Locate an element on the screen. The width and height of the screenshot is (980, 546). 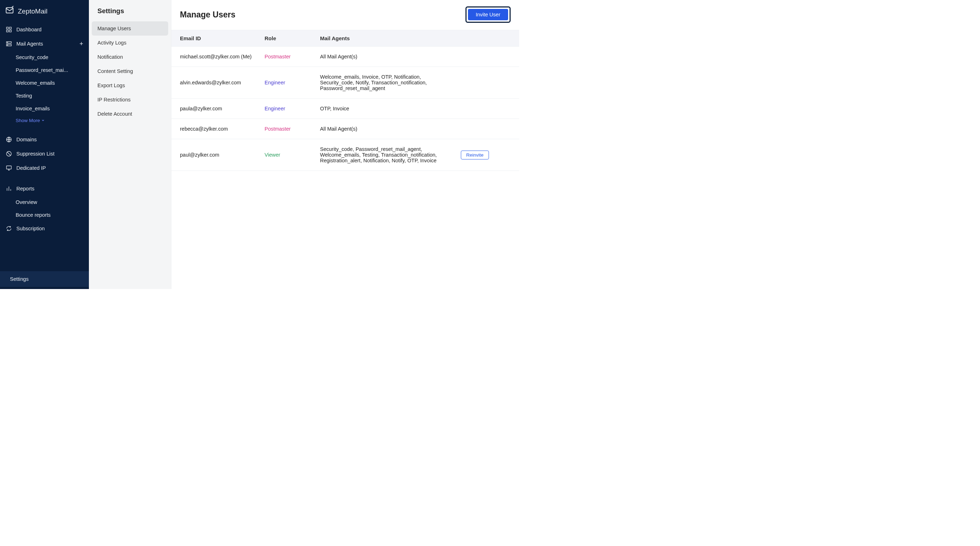
refresh-icon is located at coordinates (9, 228).